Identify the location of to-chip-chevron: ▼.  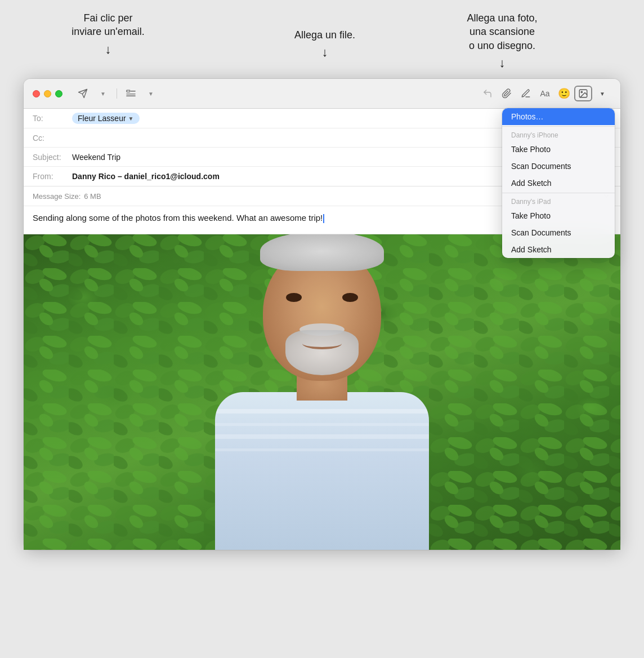
(131, 118).